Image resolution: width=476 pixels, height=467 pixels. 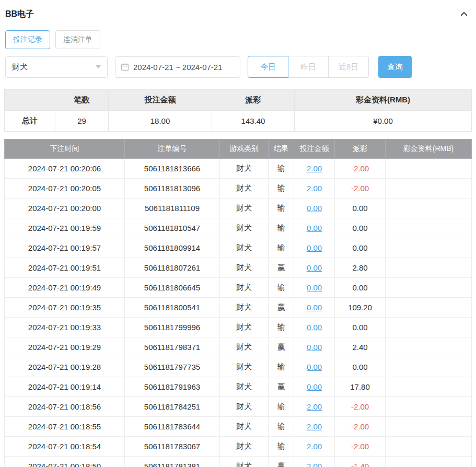 What do you see at coordinates (65, 367) in the screenshot?
I see `cell-bet-time: 2024-07-21 00:19:28` at bounding box center [65, 367].